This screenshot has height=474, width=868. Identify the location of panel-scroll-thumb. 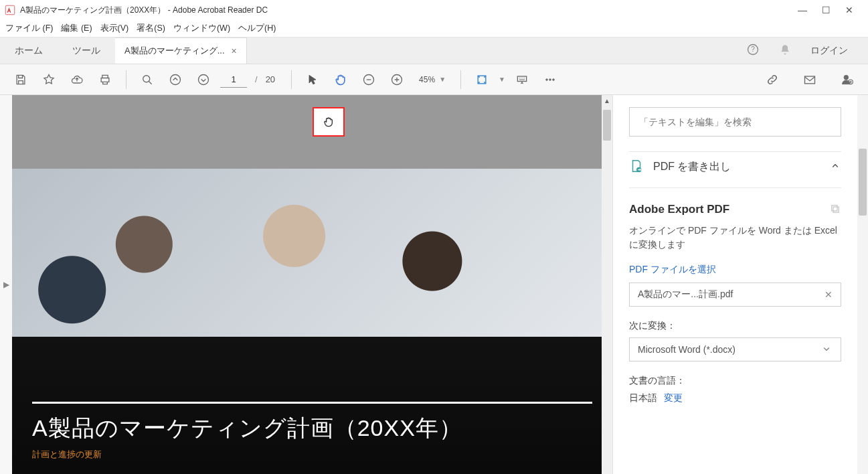
(863, 182).